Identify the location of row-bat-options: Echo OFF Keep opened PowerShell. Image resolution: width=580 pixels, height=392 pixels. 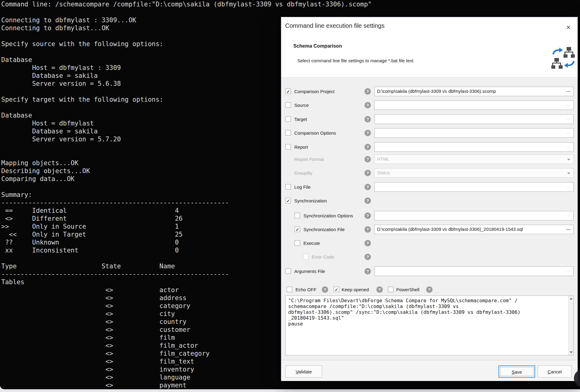
(430, 289).